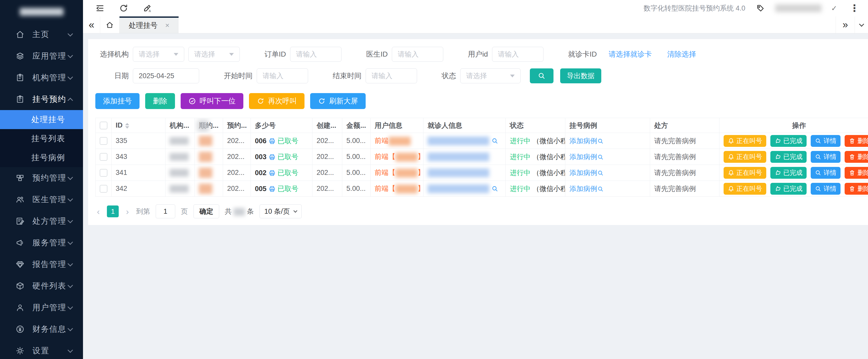 Image resolution: width=868 pixels, height=359 pixels. What do you see at coordinates (166, 76) in the screenshot?
I see `date-input` at bounding box center [166, 76].